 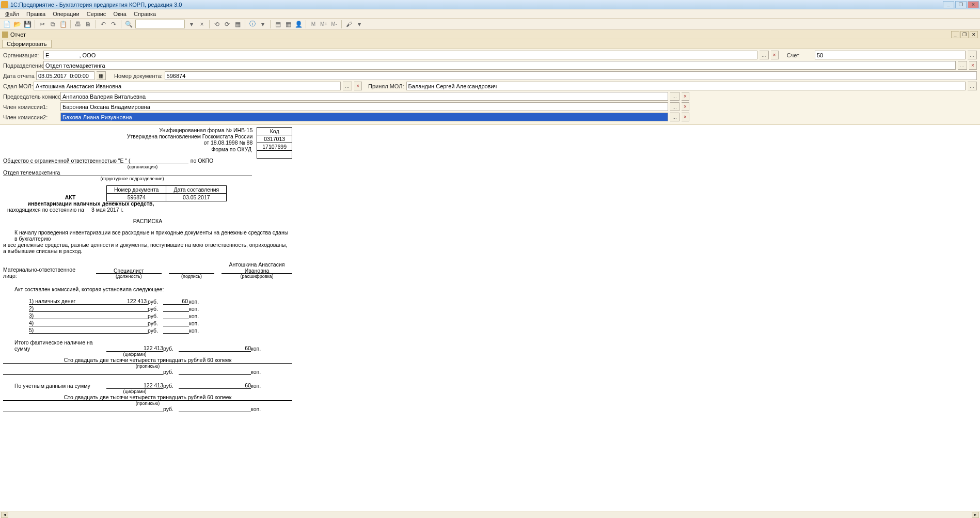 What do you see at coordinates (686, 86) in the screenshot?
I see `accepted-input` at bounding box center [686, 86].